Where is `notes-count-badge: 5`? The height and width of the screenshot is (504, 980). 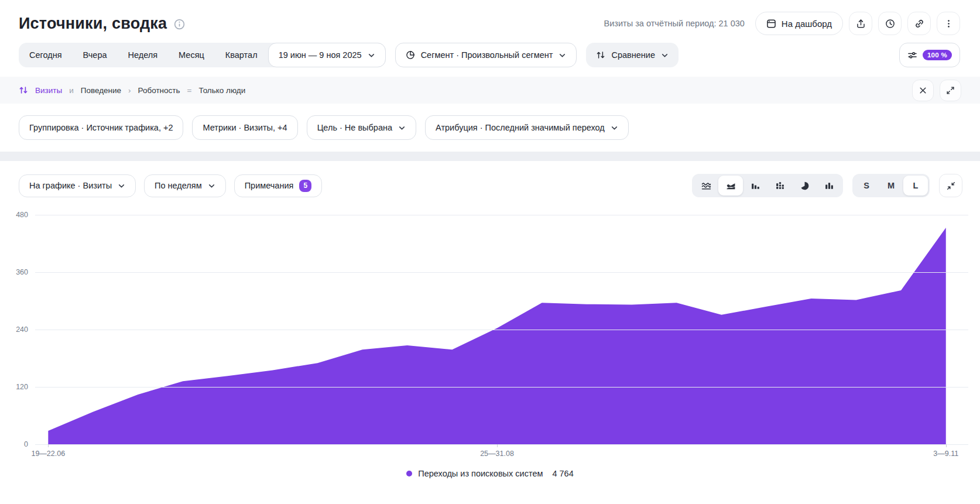 notes-count-badge: 5 is located at coordinates (306, 186).